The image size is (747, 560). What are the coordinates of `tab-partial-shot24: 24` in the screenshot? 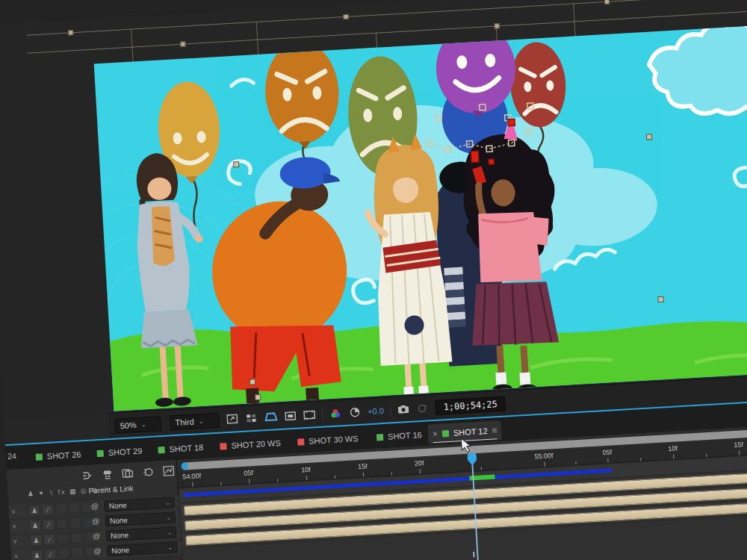 It's located at (12, 455).